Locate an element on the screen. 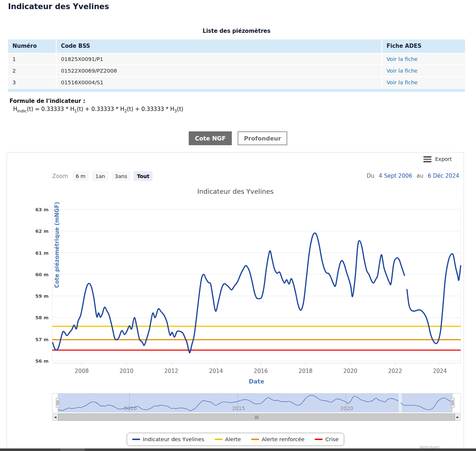 This screenshot has height=451, width=476. legend-item: Crise is located at coordinates (327, 439).